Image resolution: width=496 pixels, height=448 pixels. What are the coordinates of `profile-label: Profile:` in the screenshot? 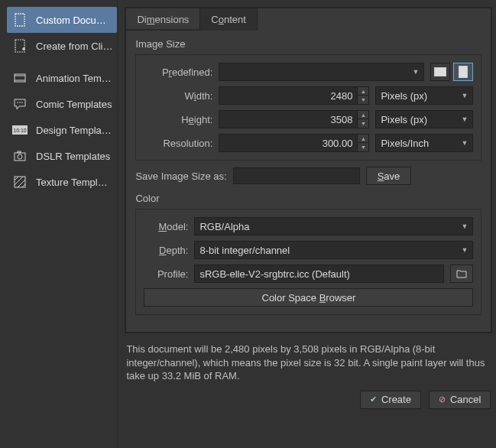 It's located at (166, 274).